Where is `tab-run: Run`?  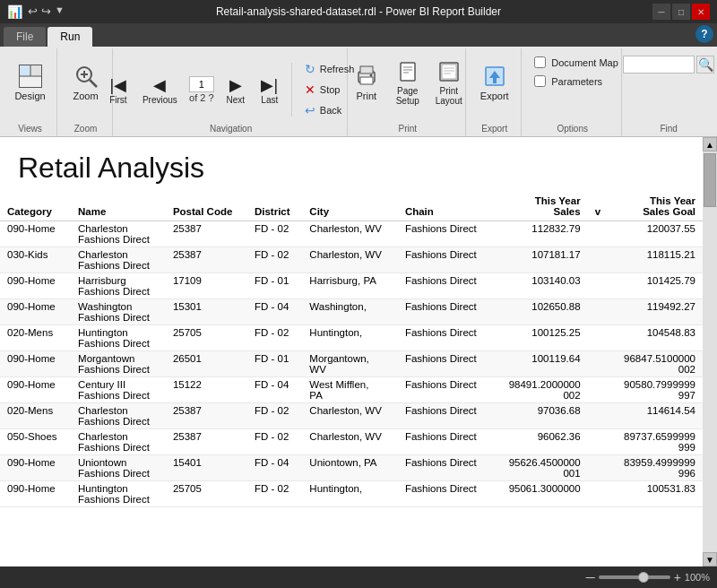 tab-run: Run is located at coordinates (70, 37).